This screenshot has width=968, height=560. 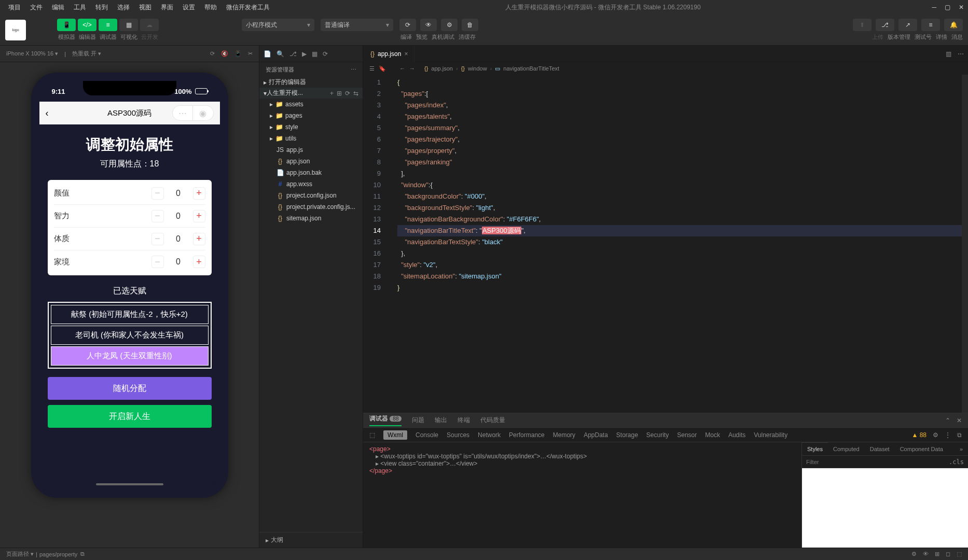 What do you see at coordinates (348, 93) in the screenshot?
I see `refresh-files-icon: ⟳` at bounding box center [348, 93].